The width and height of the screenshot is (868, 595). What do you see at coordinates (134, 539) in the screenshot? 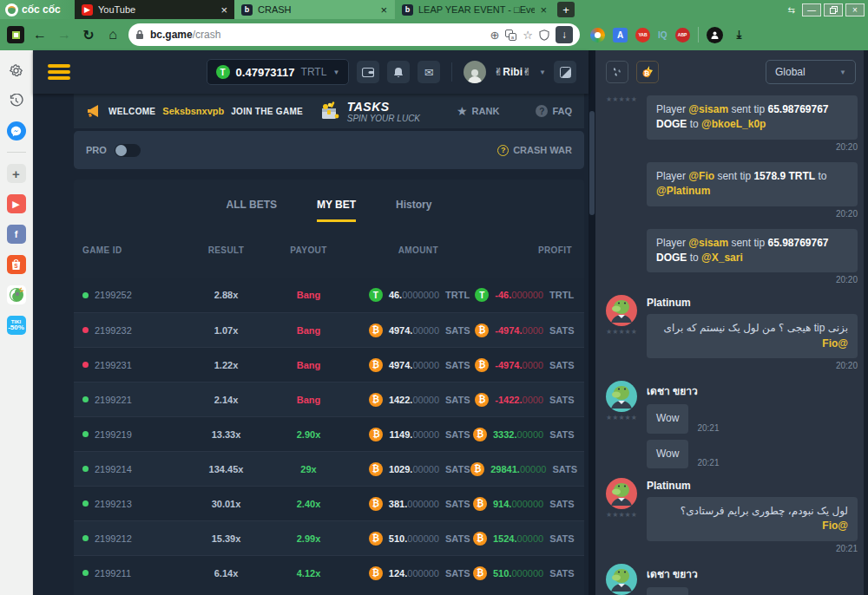
I see `game-id-cell: 2199212` at bounding box center [134, 539].